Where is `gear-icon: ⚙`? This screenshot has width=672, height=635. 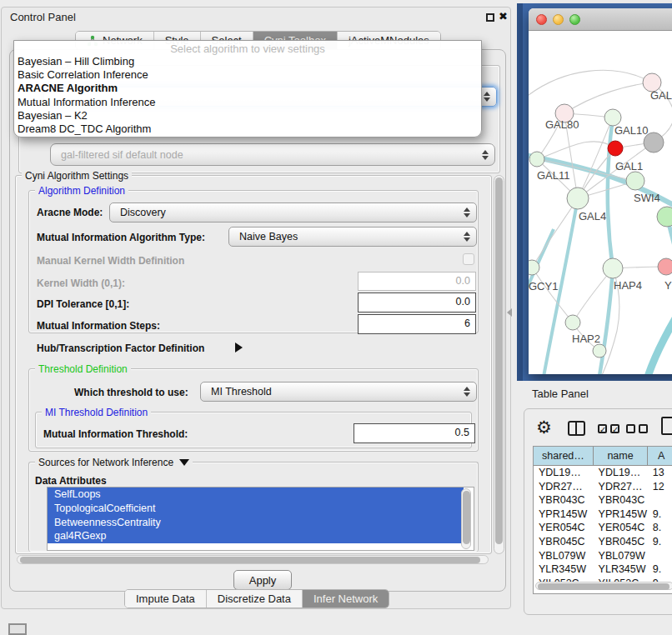 gear-icon: ⚙ is located at coordinates (544, 427).